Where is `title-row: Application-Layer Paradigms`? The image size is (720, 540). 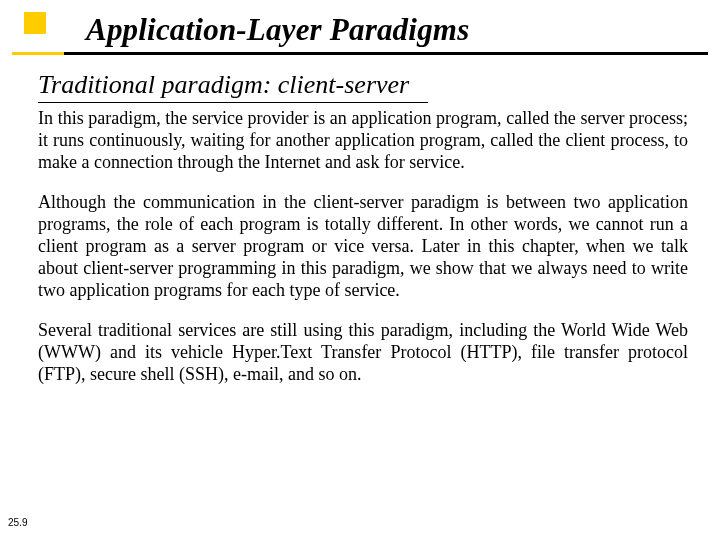 title-row: Application-Layer Paradigms is located at coordinates (360, 30).